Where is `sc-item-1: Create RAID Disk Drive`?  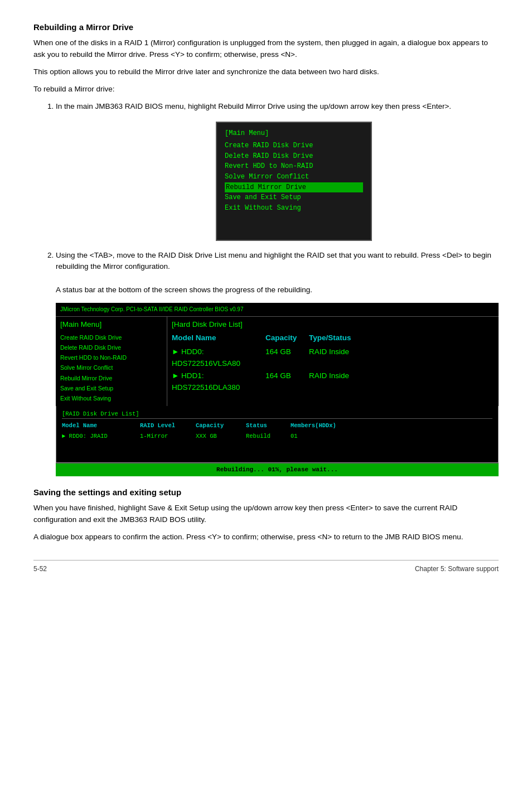 sc-item-1: Create RAID Disk Drive is located at coordinates (112, 337).